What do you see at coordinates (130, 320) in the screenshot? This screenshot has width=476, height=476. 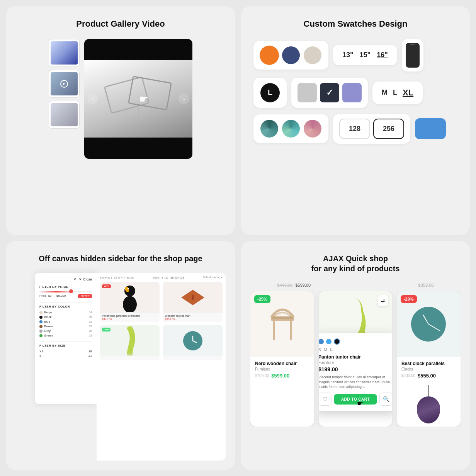 I see `mini-price-1: $441.00` at bounding box center [130, 320].